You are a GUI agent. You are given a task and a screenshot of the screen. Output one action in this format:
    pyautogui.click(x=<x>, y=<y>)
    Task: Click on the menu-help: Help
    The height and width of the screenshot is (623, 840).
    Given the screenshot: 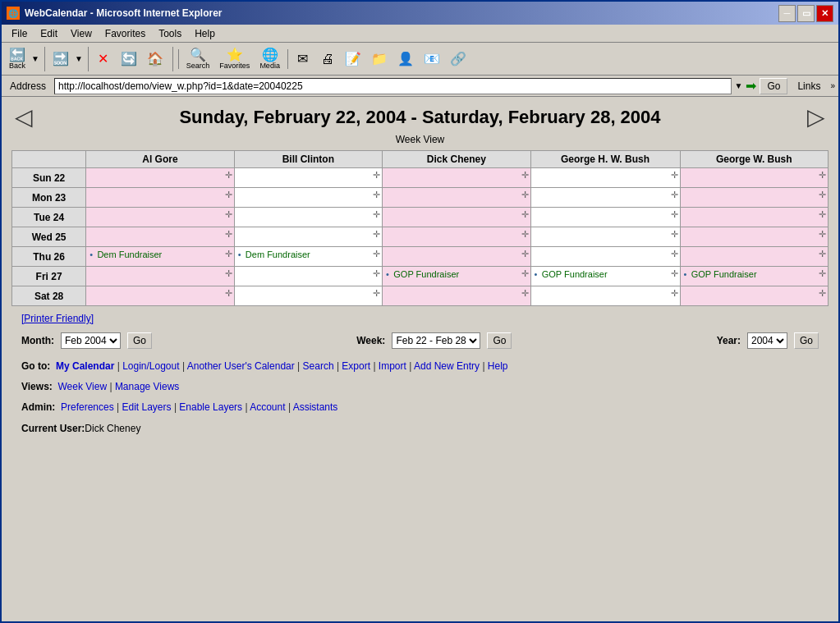 What is the action you would take?
    pyautogui.click(x=205, y=34)
    